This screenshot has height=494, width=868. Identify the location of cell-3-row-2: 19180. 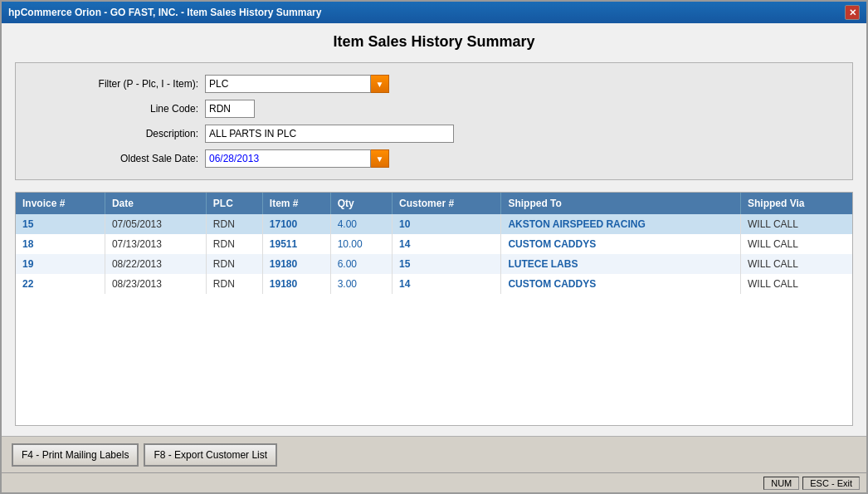
(296, 264).